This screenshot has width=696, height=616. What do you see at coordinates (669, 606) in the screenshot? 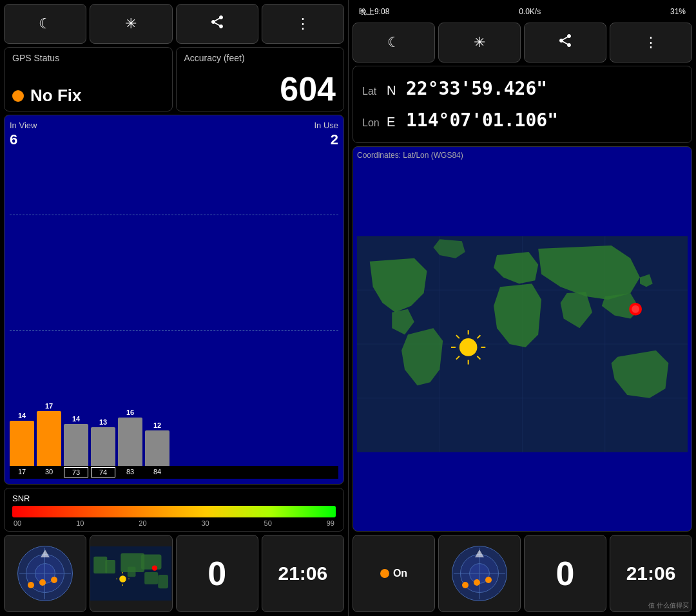
I see `watermark: 值 什么值得买` at bounding box center [669, 606].